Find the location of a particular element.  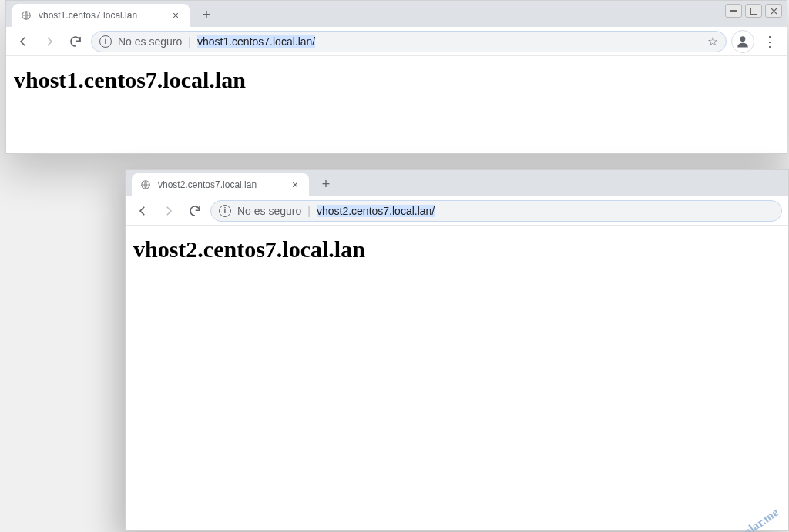

browser-tab: vhost1.centos7.local.lan × is located at coordinates (101, 15).